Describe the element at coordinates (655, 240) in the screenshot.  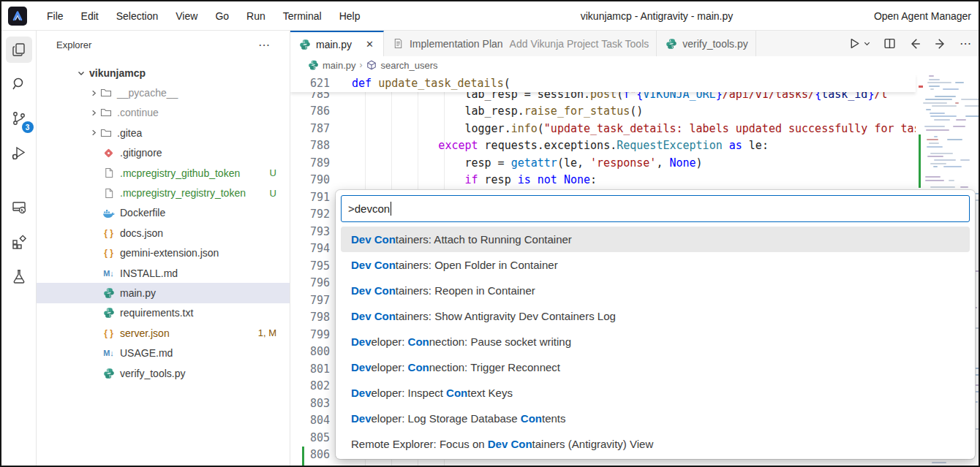
I see `command-item-0: Dev Containers: Attach to Running Contai…` at that location.